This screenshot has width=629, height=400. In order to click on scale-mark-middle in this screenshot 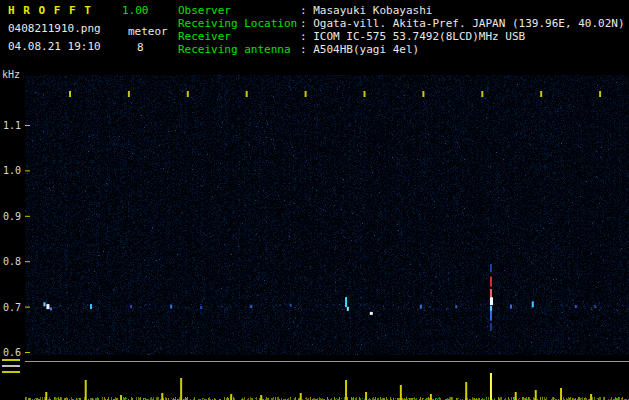, I will do `click(11, 366)`.